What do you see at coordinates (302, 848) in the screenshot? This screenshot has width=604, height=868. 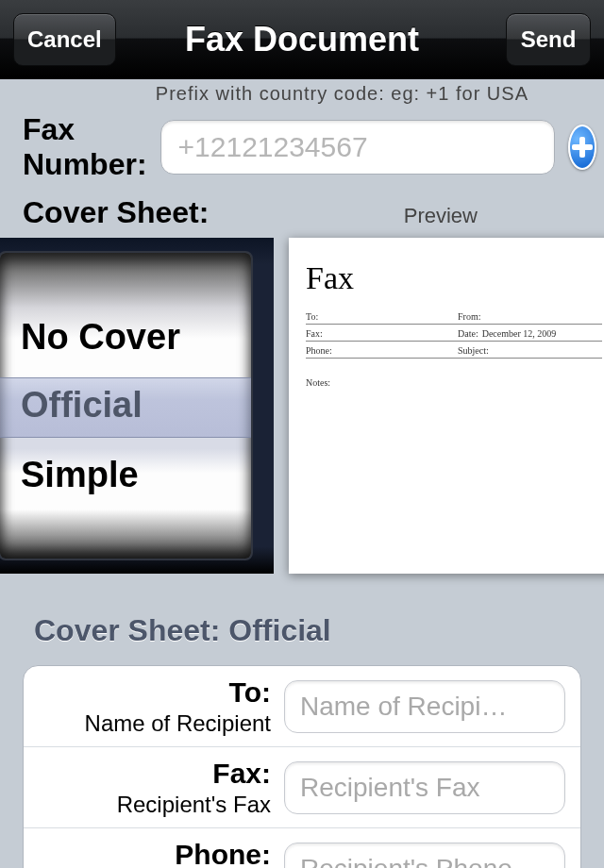 I see `form-row-phone: Phone: Recipient's Phone` at bounding box center [302, 848].